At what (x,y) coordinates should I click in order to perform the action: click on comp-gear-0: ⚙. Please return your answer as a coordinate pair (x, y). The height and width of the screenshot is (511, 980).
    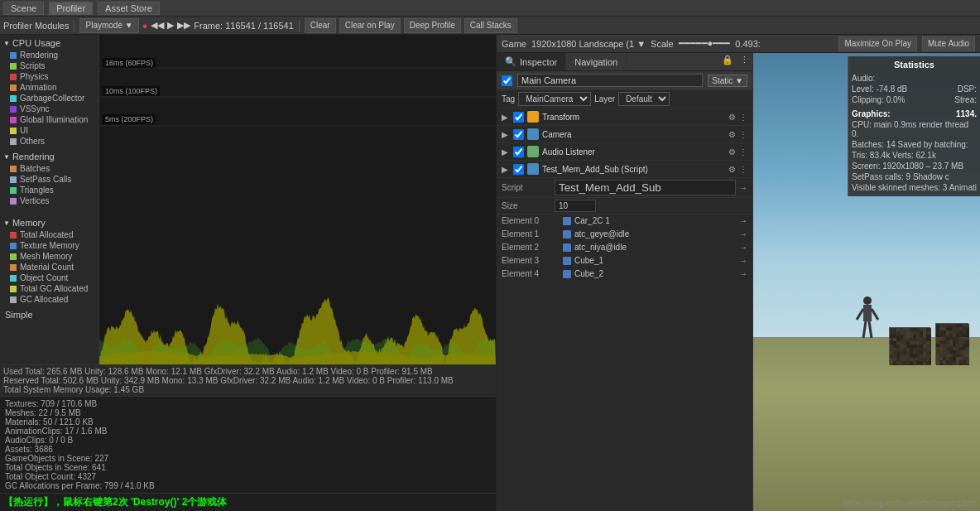
    Looking at the image, I should click on (732, 118).